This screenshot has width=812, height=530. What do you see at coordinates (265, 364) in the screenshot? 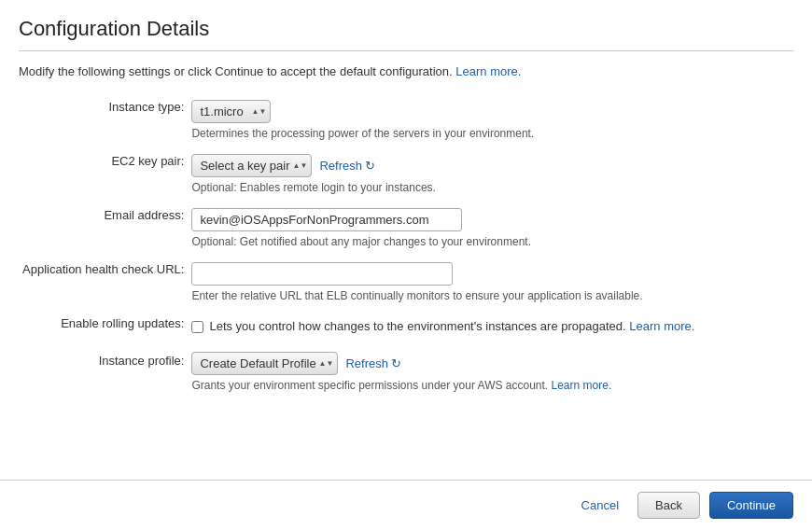
I see `instance-profile-select-wrapper: Create Default Profile` at bounding box center [265, 364].